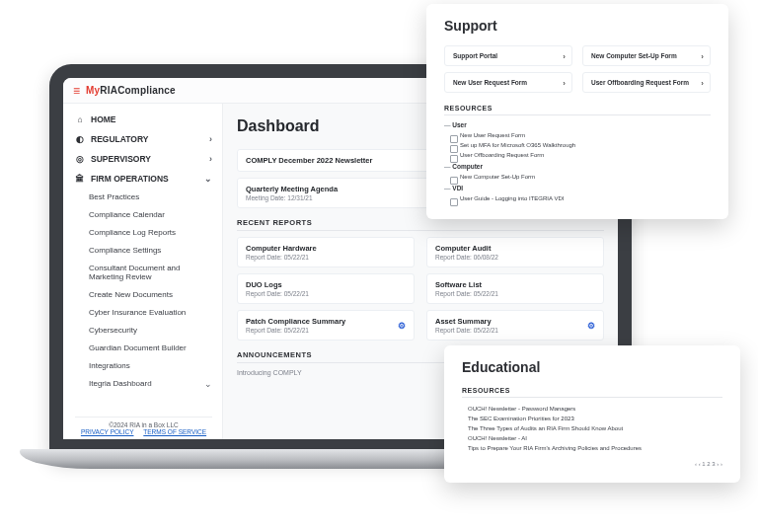 Image resolution: width=758 pixels, height=532 pixels. Describe the element at coordinates (634, 55) in the screenshot. I see `support-card-label: New Computer Set-Up Form` at that location.